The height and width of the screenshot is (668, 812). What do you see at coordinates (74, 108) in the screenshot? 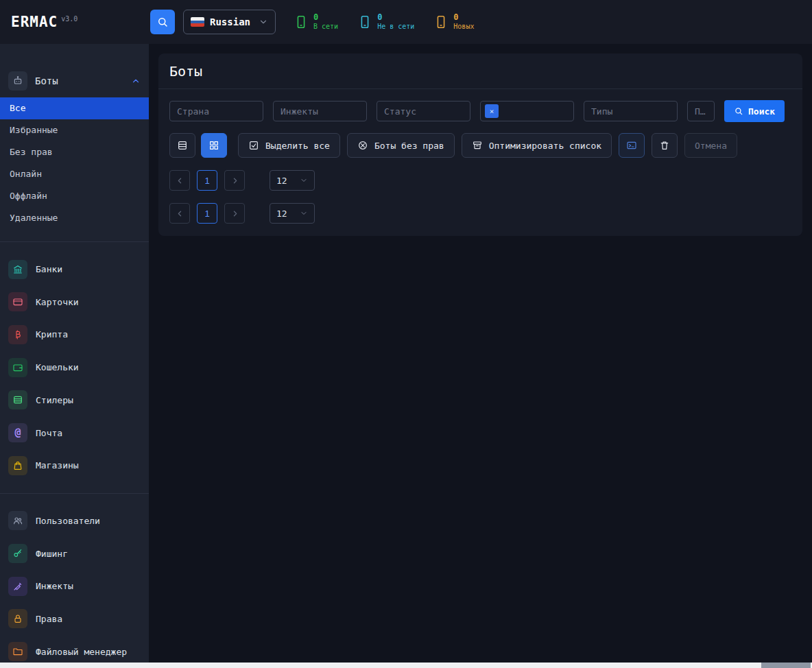
I see `sidebar-item-all: Все` at bounding box center [74, 108].